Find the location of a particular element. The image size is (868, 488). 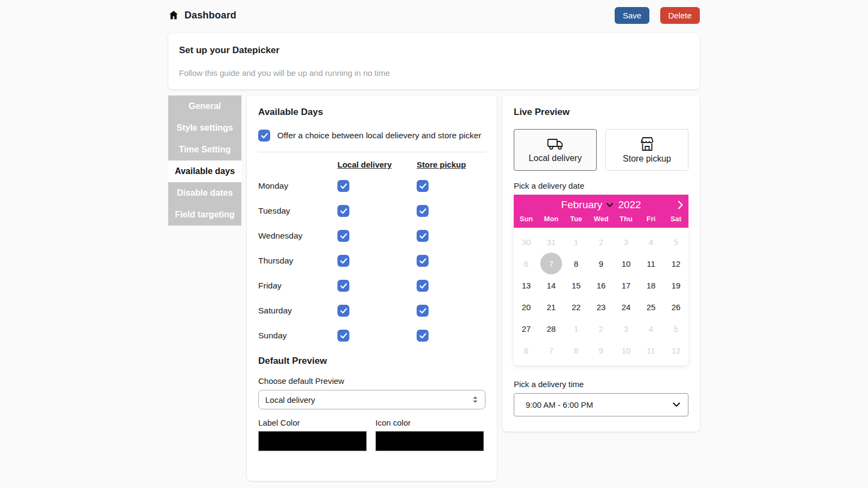

choose-default-label: Choose default Preview is located at coordinates (372, 381).